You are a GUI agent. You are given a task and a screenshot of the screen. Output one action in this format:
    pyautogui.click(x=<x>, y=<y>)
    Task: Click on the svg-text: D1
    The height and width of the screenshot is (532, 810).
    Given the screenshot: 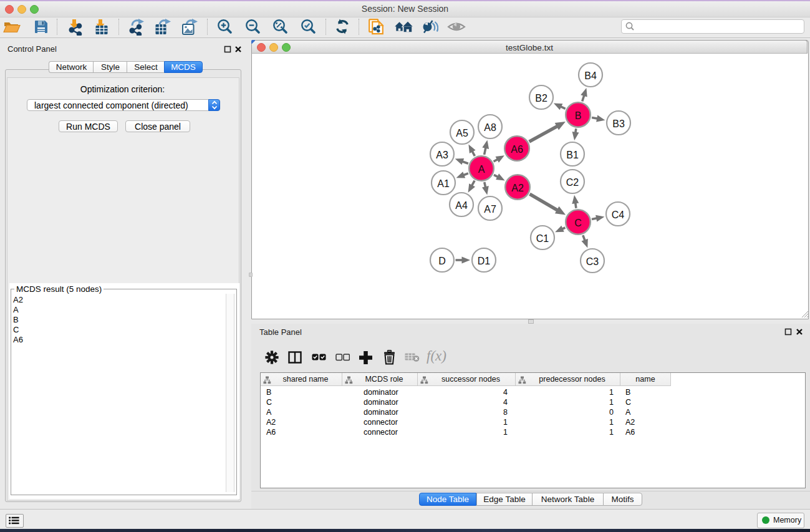 What is the action you would take?
    pyautogui.click(x=484, y=261)
    